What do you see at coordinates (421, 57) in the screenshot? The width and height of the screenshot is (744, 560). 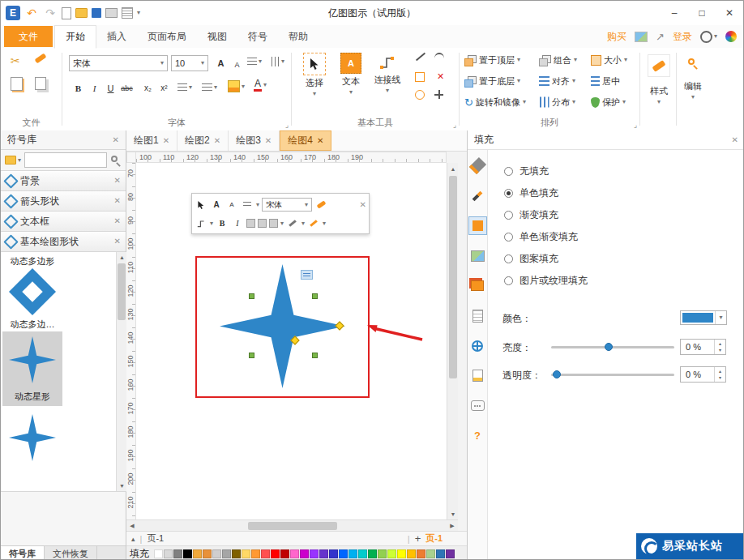 I see `line-tool-icon` at bounding box center [421, 57].